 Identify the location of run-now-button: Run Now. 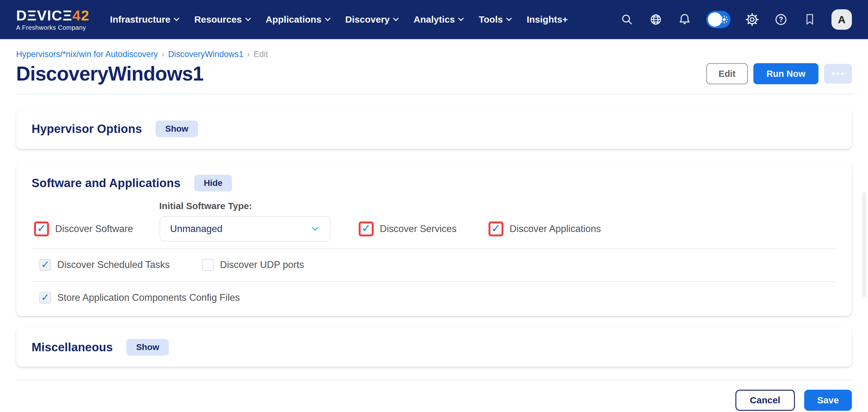
(786, 74).